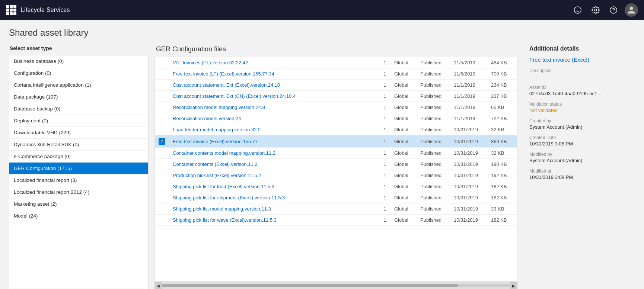 Image resolution: width=644 pixels, height=289 pixels. I want to click on file-date-cell: 11/1/2019, so click(469, 96).